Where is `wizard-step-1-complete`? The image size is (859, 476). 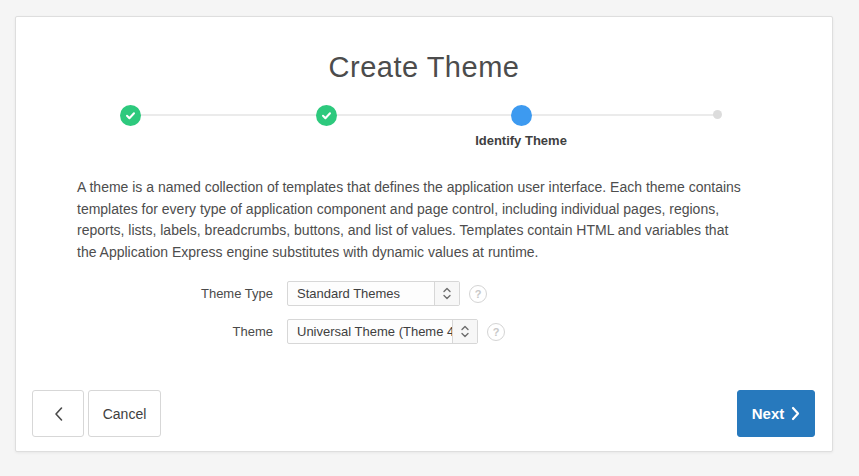
wizard-step-1-complete is located at coordinates (130, 116).